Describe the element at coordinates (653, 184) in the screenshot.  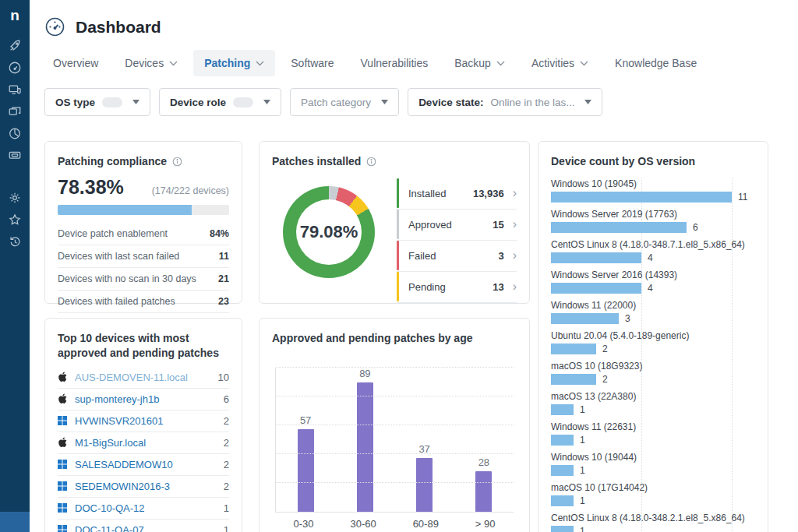
I see `os-label: Windows 10 (19045)` at that location.